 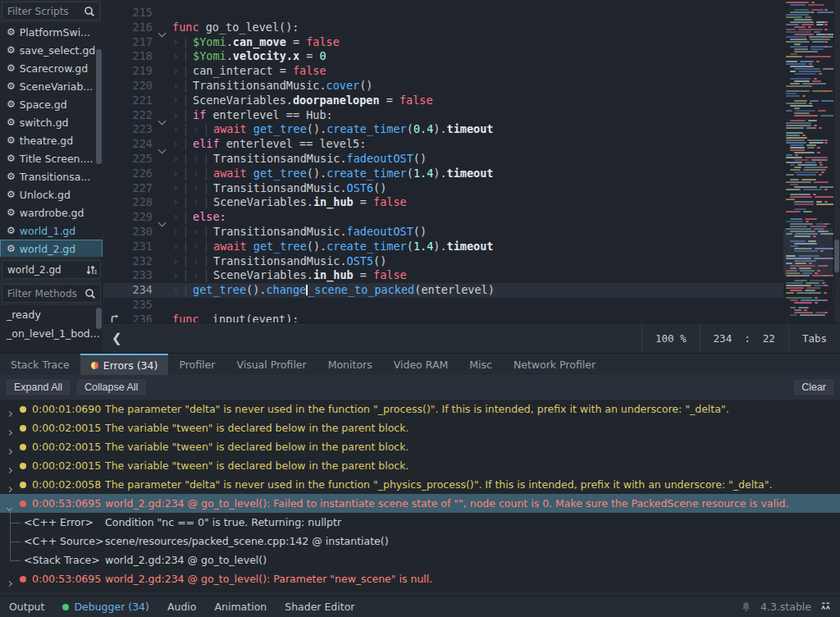 I want to click on script-item: ⚙world_1.gd, so click(x=51, y=231).